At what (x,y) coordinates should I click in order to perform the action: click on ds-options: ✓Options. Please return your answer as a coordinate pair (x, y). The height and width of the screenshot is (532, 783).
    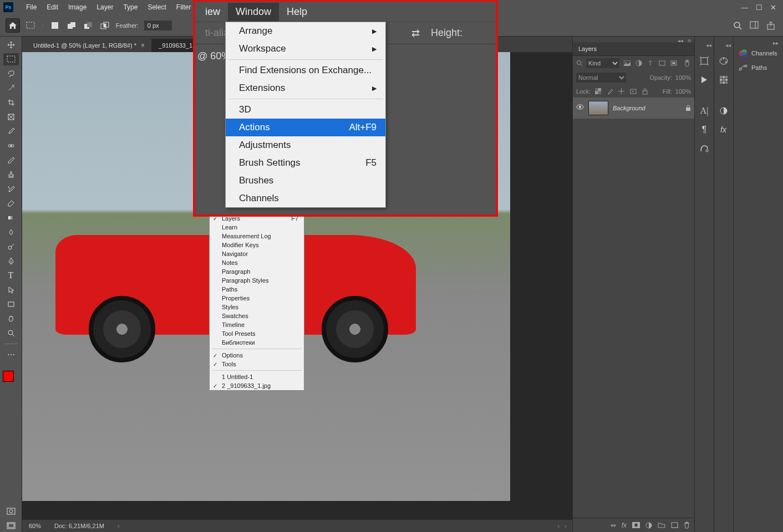
    Looking at the image, I should click on (257, 355).